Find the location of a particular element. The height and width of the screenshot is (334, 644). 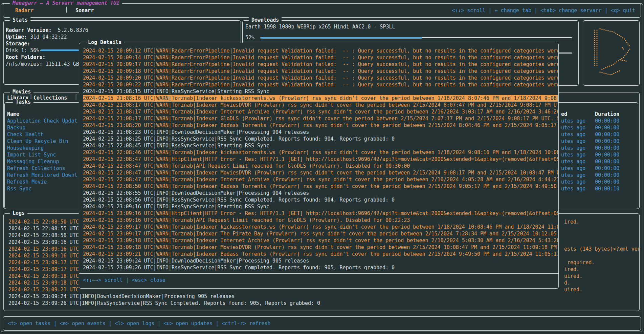

log-row: 2024-02-15 23:09:26 UTC|INFO|RssSyncServ… is located at coordinates (323, 303).